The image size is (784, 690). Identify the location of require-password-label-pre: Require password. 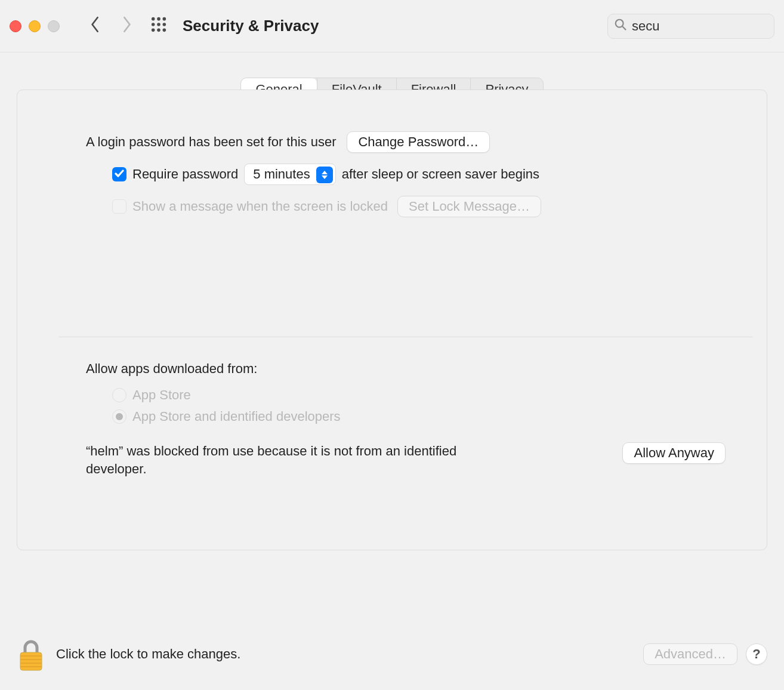
(185, 174).